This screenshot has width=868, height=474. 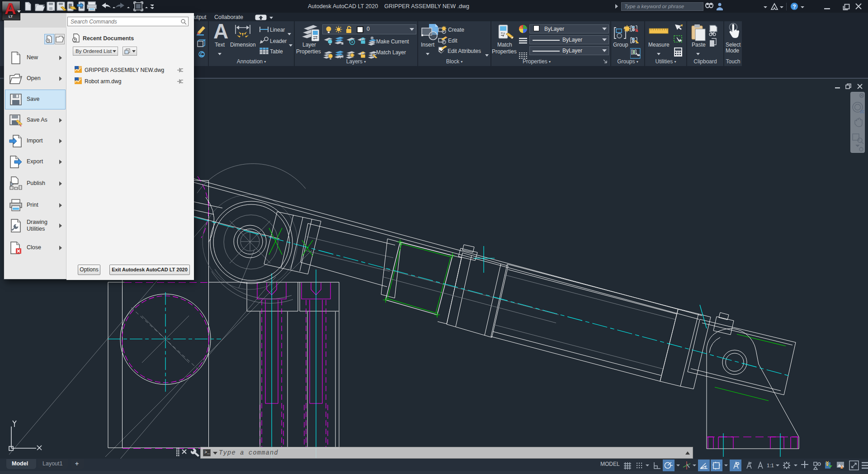 What do you see at coordinates (770, 465) in the screenshot?
I see `svg-text: 1:1` at bounding box center [770, 465].